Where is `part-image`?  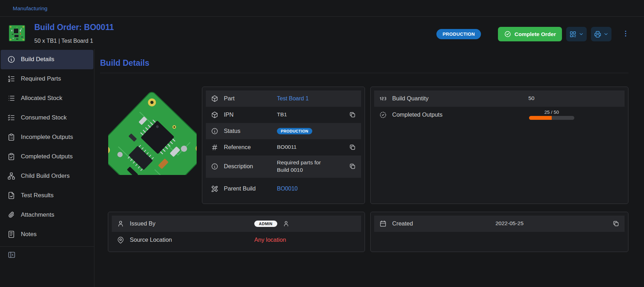 part-image is located at coordinates (152, 131).